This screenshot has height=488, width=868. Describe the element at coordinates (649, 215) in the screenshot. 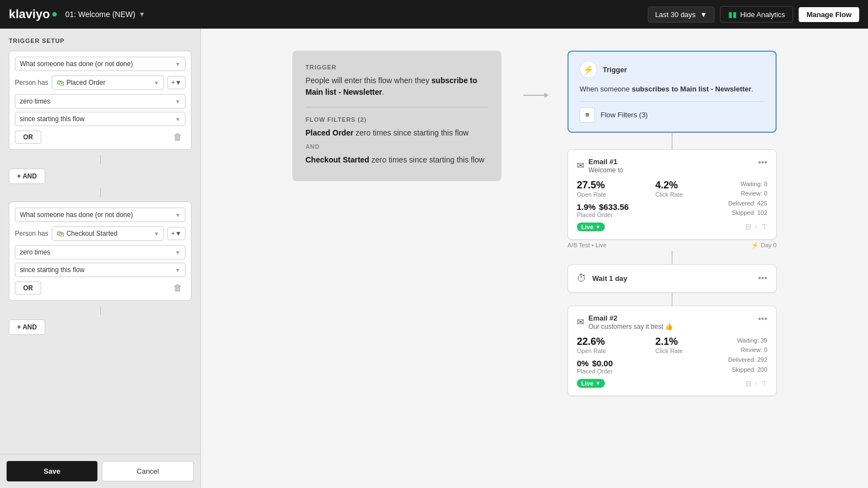

I see `email-1-placed-order-label: Placed Order` at that location.